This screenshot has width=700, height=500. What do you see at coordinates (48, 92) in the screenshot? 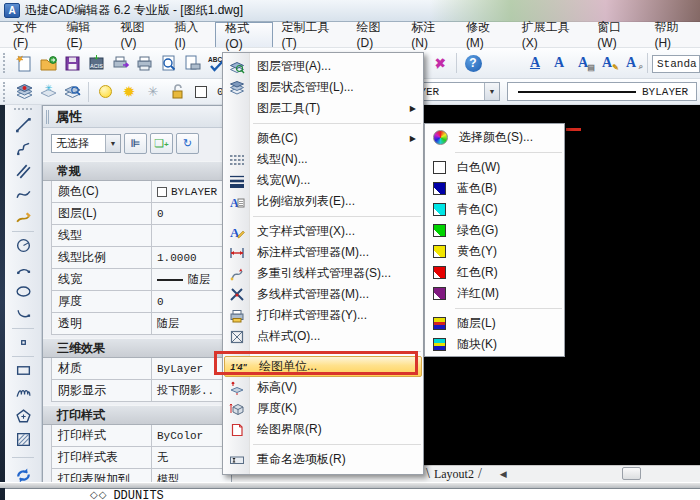
I see `layer-freeze-button: ✳` at bounding box center [48, 92].